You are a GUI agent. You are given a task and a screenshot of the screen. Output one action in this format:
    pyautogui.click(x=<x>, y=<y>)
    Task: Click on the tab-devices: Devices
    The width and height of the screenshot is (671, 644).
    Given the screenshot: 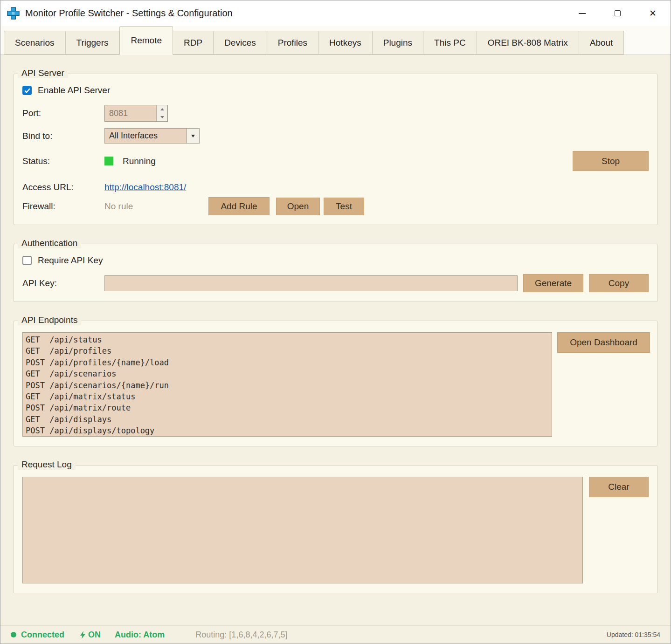 What is the action you would take?
    pyautogui.click(x=241, y=43)
    